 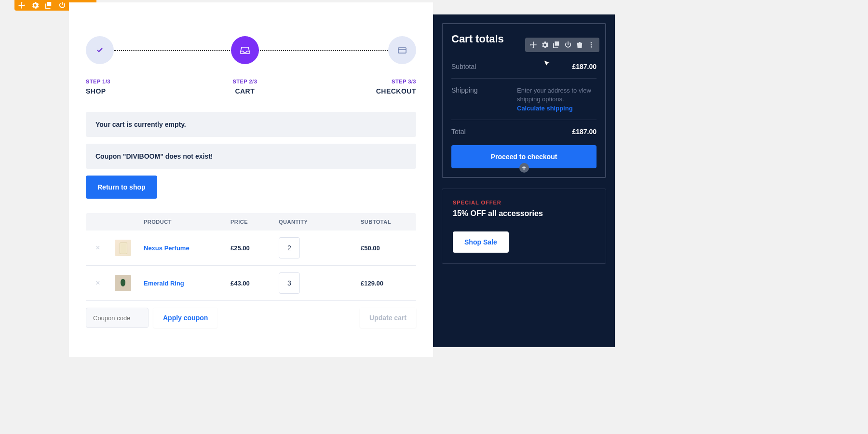 I want to click on table-row: × Emerald Ring £43.00 £129.00, so click(x=251, y=284).